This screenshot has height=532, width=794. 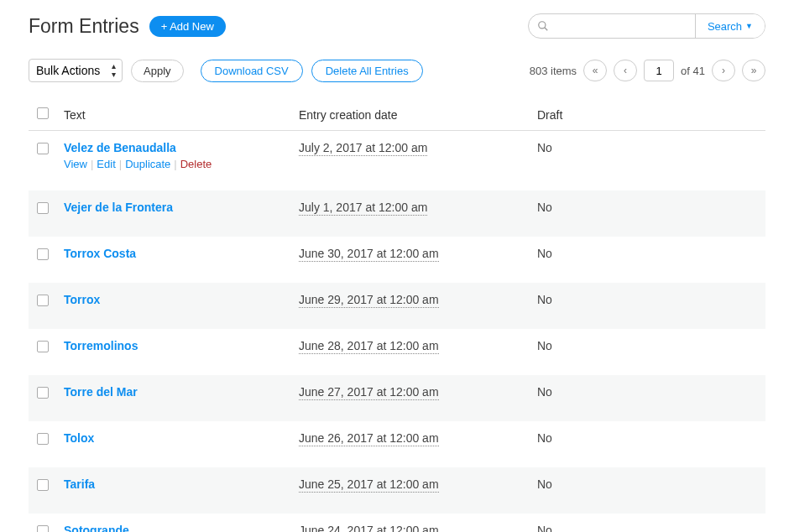 I want to click on table-row: SotograndeJune 24, 2017 at 12:00 amNo, so click(x=397, y=523).